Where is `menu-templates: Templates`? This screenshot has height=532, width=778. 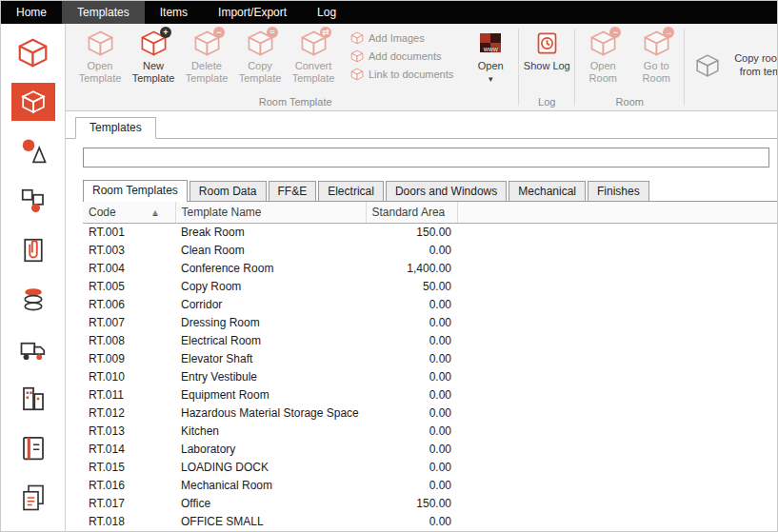
menu-templates: Templates is located at coordinates (103, 12).